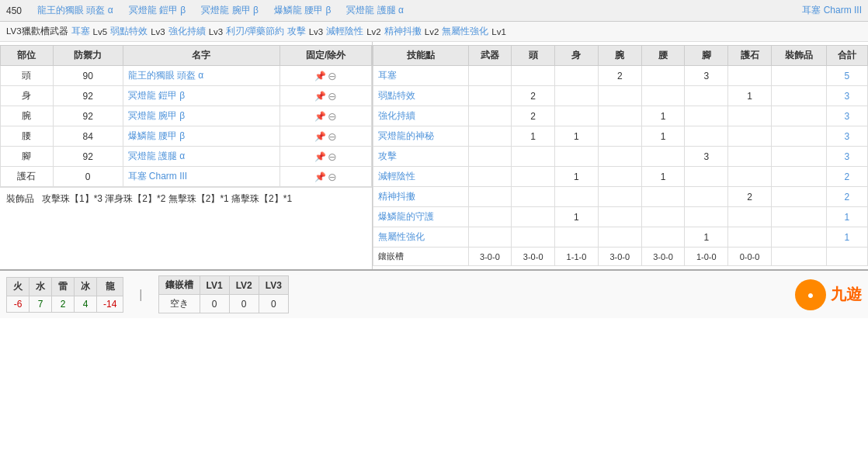  I want to click on accessory-row: 裝飾品 攻擊珠【1】*3 渾身珠【2】*2 無擊珠【2】*1 痛擊珠【2】*1, so click(186, 199).